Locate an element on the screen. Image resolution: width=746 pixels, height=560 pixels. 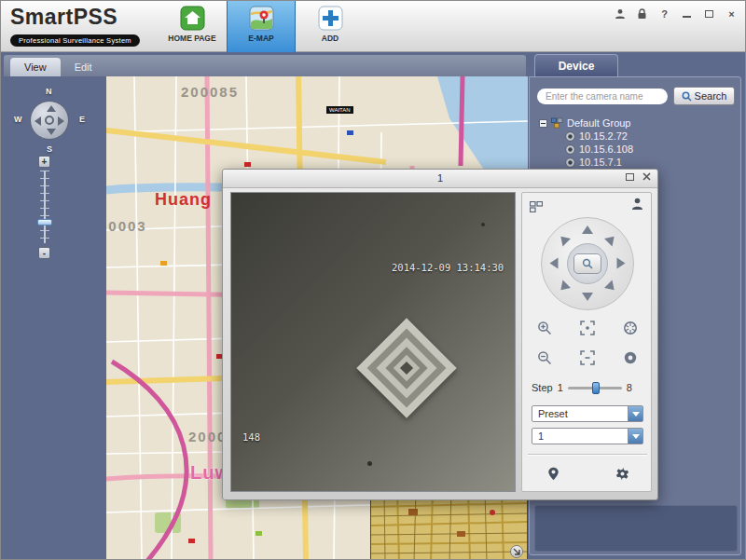
iris-open-button is located at coordinates (630, 328).